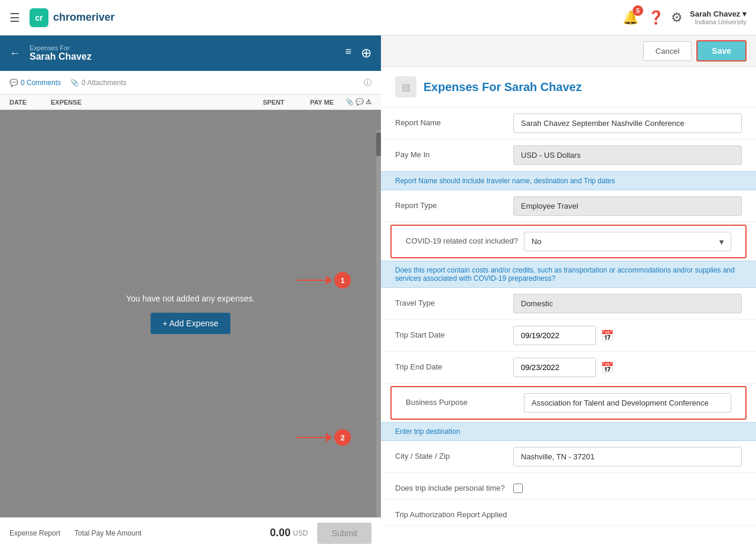 The image size is (756, 548). What do you see at coordinates (568, 432) in the screenshot?
I see `destination-hint: Enter trip destination` at bounding box center [568, 432].